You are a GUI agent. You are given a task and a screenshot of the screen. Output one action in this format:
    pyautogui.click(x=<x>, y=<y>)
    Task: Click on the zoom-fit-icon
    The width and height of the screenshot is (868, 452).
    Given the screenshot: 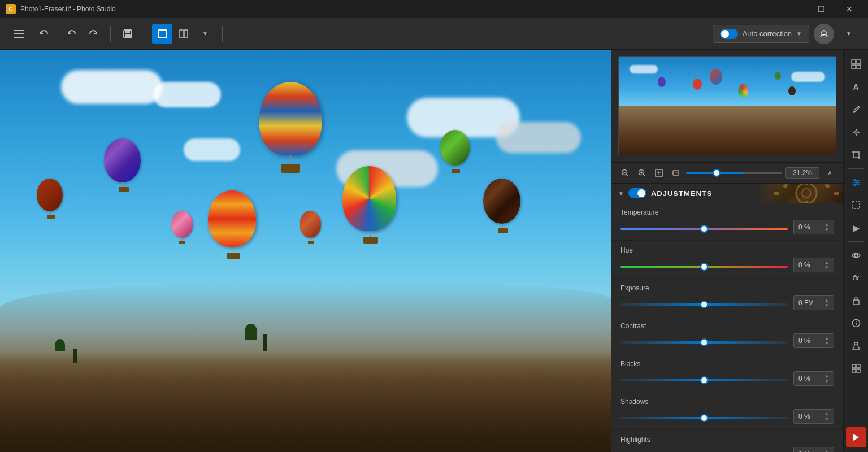 What is the action you would take?
    pyautogui.click(x=659, y=173)
    